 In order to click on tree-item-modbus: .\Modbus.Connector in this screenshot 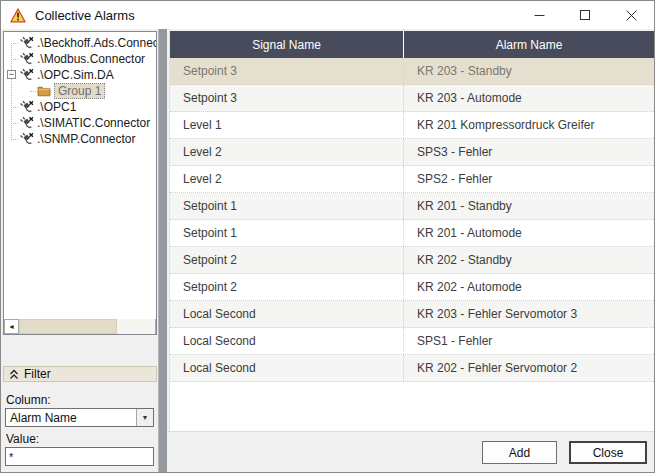, I will do `click(80, 59)`.